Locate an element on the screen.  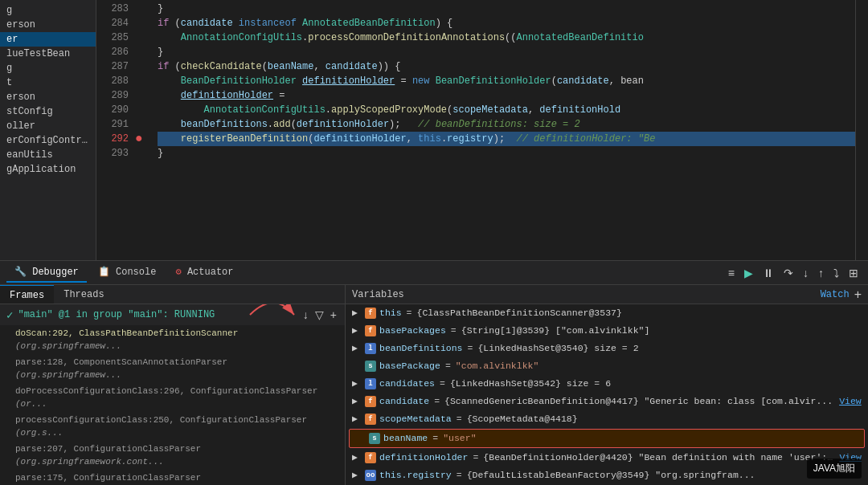
minimap is located at coordinates (862, 130).